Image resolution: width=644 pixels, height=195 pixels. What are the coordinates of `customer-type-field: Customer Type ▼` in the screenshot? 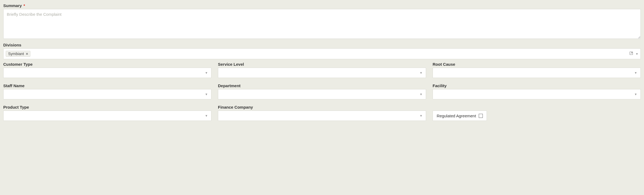 It's located at (107, 70).